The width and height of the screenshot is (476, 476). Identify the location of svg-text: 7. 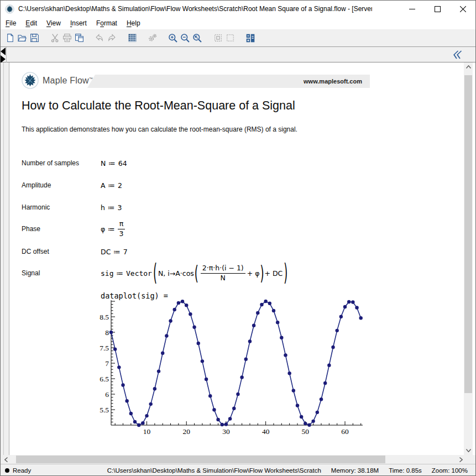
(107, 364).